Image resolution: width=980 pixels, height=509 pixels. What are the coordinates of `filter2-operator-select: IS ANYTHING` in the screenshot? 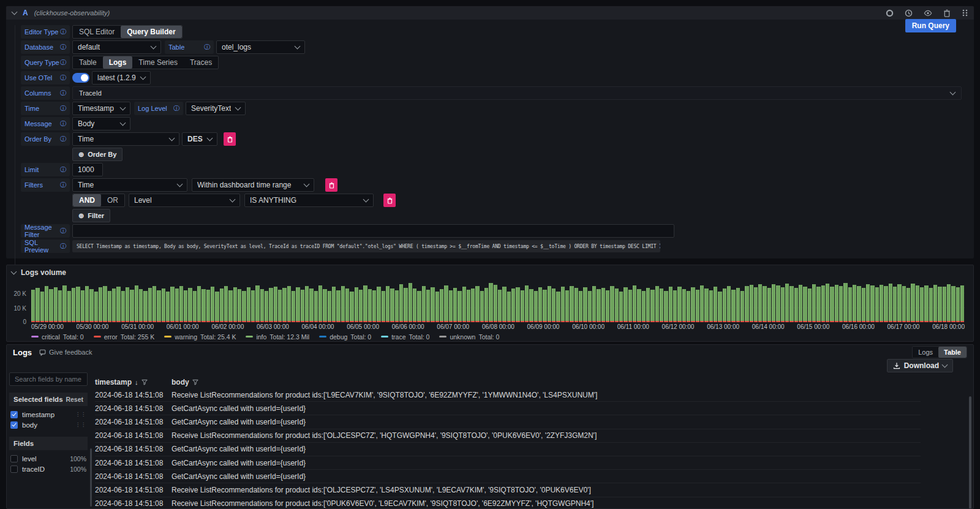 It's located at (309, 200).